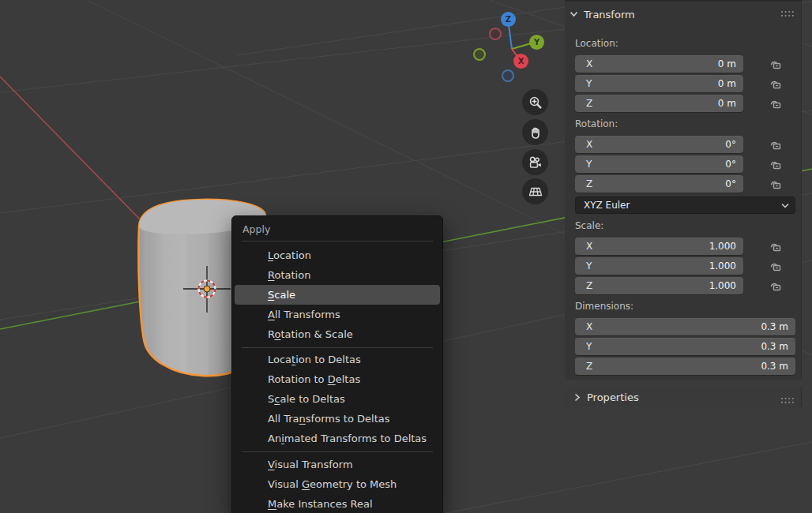  Describe the element at coordinates (74, 152) in the screenshot. I see `x-axis-line` at that location.